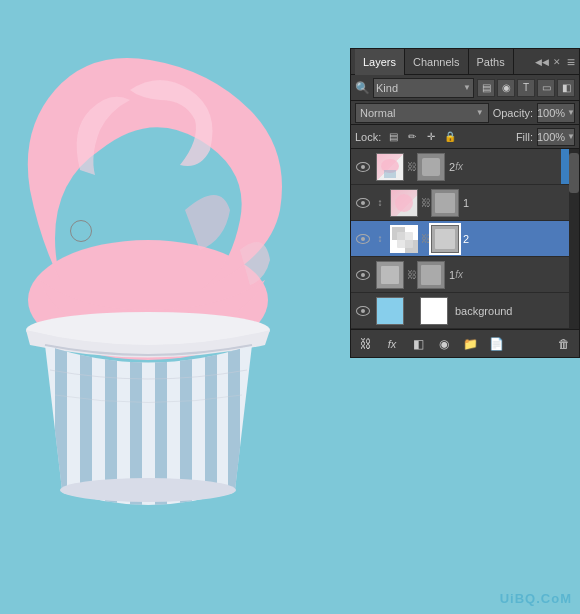 Image resolution: width=580 pixels, height=614 pixels. I want to click on fill-input: 100% ▼, so click(556, 137).